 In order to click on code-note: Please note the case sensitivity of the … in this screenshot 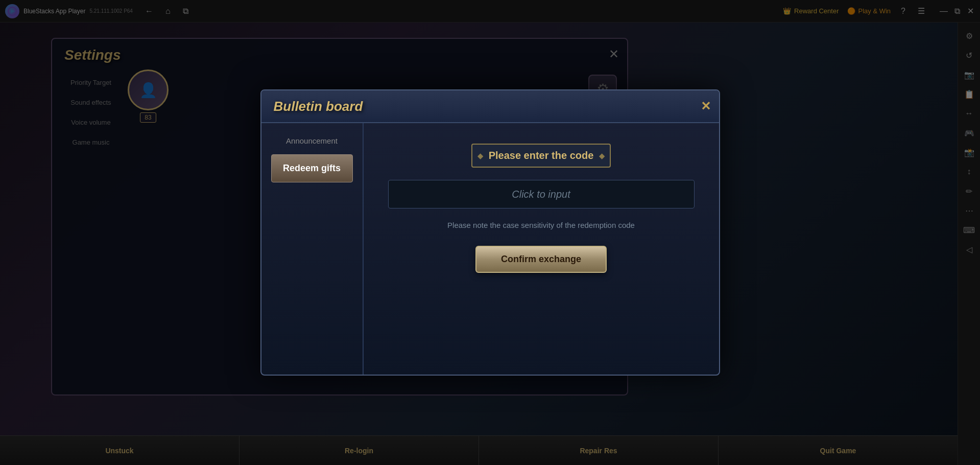, I will do `click(541, 225)`.